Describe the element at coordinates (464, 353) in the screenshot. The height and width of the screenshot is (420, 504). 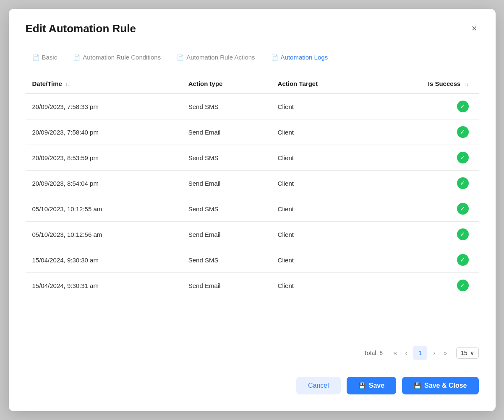
I see `page-size-value: 15` at that location.